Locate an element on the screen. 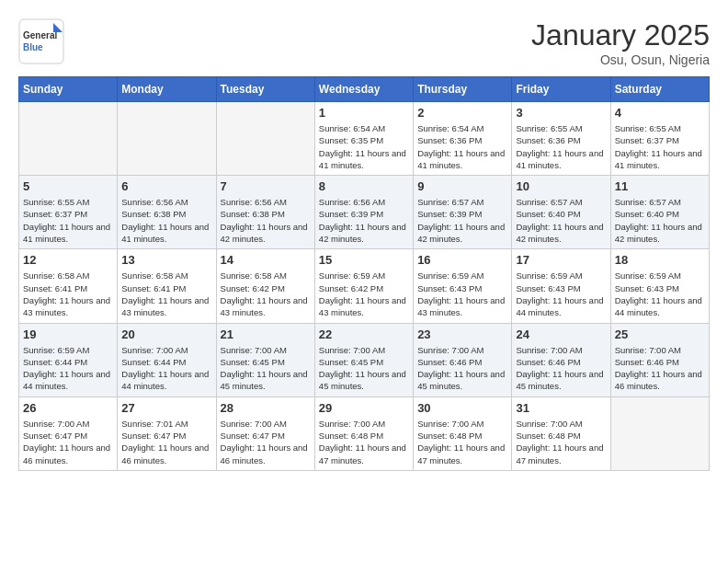 Image resolution: width=728 pixels, height=563 pixels. day-number: 11 is located at coordinates (660, 186).